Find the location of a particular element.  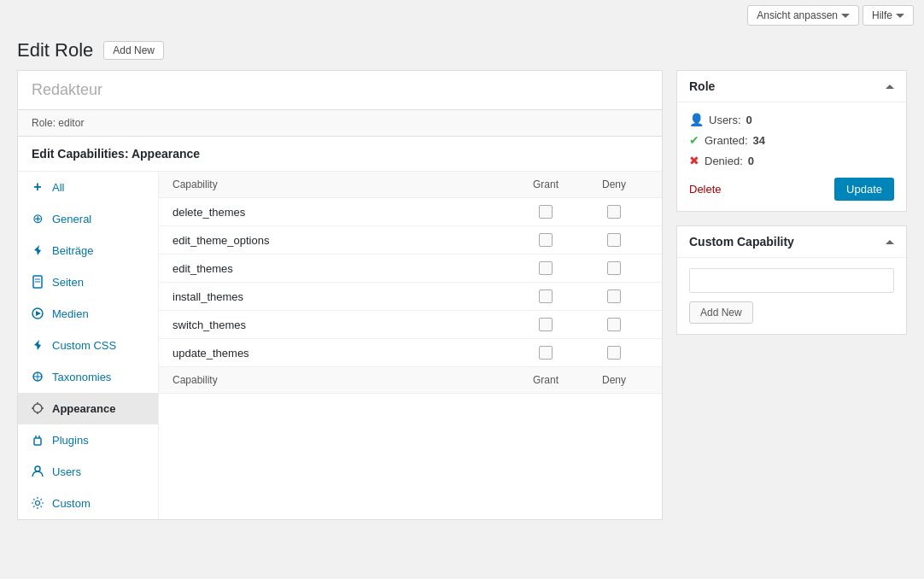

sidebar-item-label-taxonomies: Taxonomies is located at coordinates (82, 377).